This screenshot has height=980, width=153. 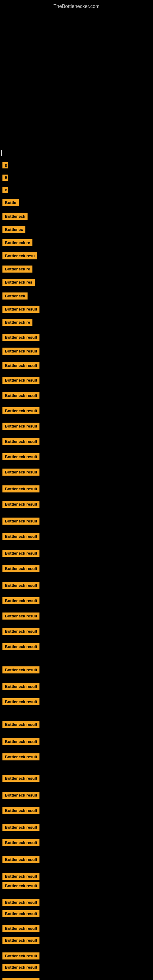 I want to click on bottleneck-label: Bottle, so click(x=11, y=202).